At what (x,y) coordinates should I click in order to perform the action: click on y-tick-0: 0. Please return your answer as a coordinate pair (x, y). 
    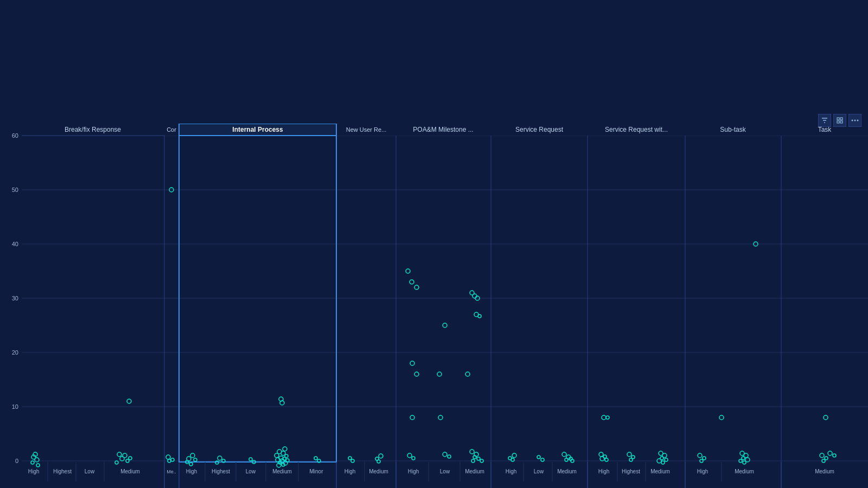
    Looking at the image, I should click on (17, 461).